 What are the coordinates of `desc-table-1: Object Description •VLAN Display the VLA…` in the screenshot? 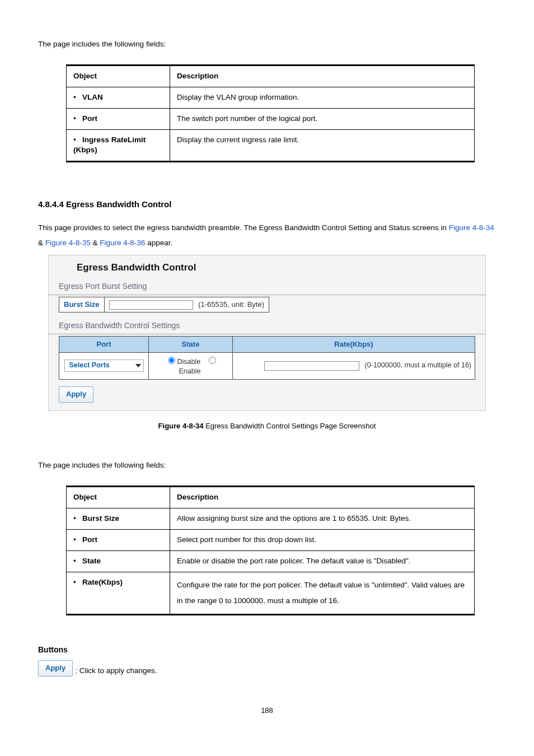 It's located at (270, 113).